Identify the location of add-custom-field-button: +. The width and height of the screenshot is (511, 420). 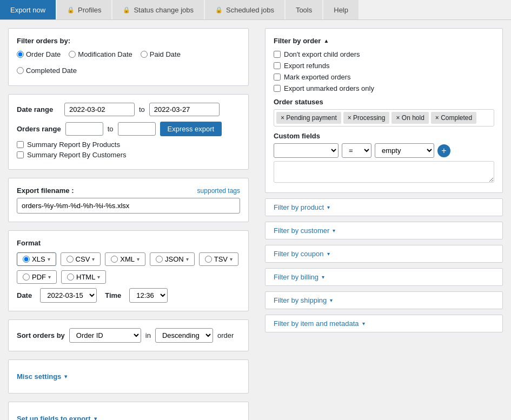
(444, 151).